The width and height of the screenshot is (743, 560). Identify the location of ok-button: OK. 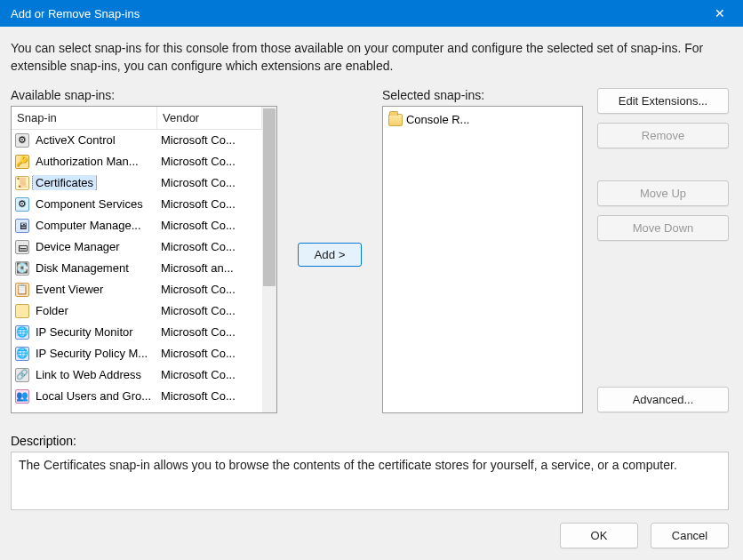
(599, 535).